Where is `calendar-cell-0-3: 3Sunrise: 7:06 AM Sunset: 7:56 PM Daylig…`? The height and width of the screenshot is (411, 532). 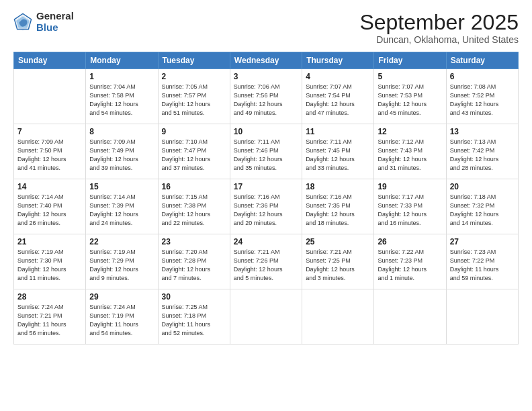 calendar-cell-0-3: 3Sunrise: 7:06 AM Sunset: 7:56 PM Daylig… is located at coordinates (266, 97).